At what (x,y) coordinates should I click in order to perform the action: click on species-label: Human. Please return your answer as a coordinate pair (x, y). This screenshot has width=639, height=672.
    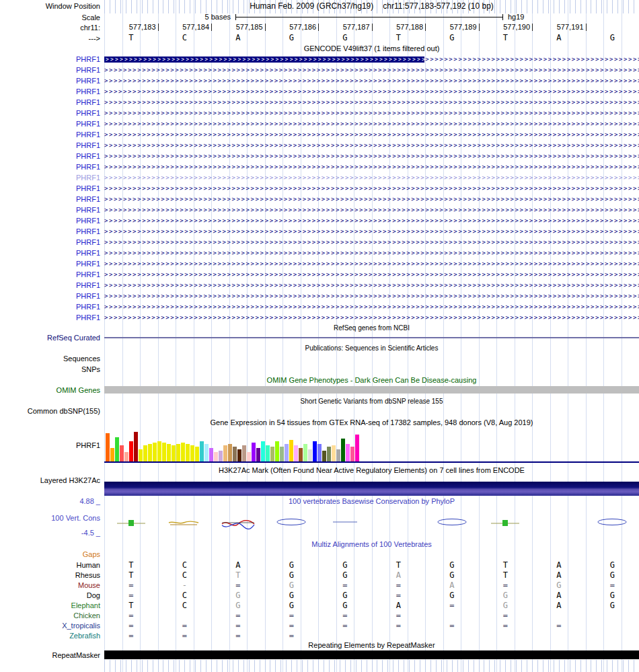
    Looking at the image, I should click on (50, 565).